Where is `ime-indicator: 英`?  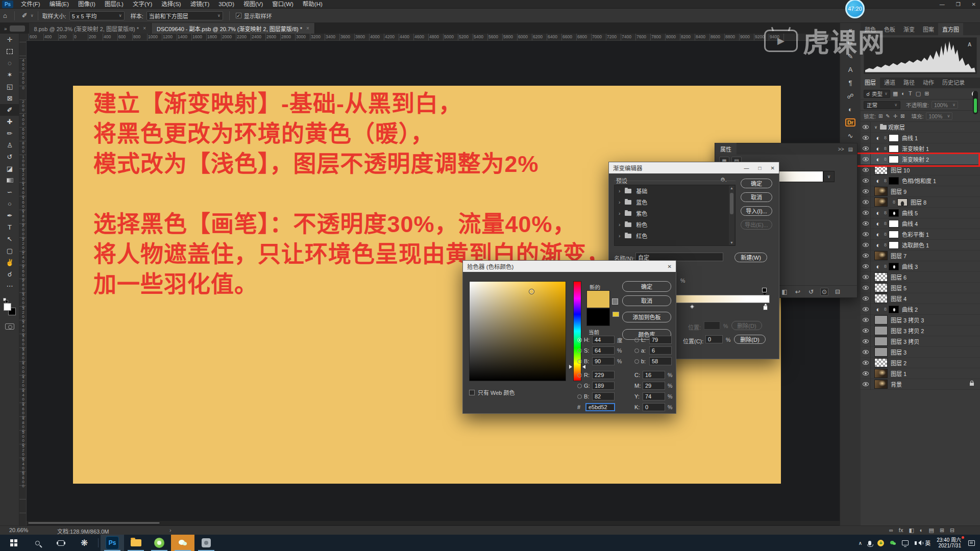
ime-indicator: 英 is located at coordinates (928, 543).